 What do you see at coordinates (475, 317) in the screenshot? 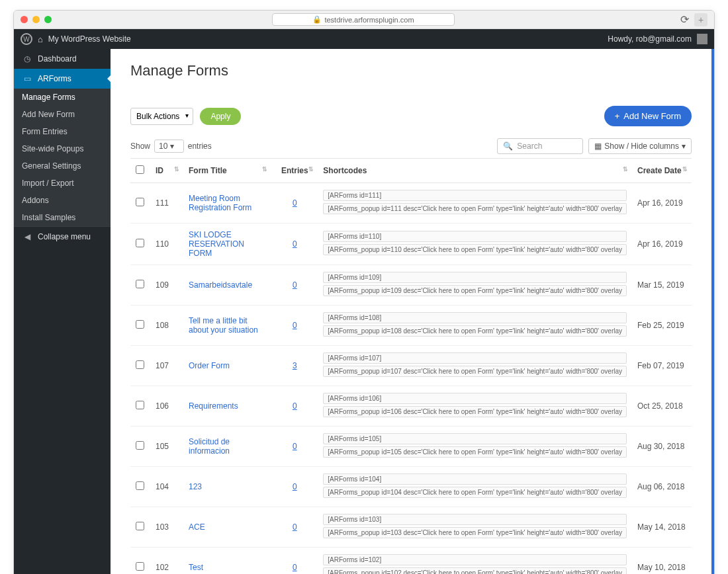
I see `shortcode-basic: [ARForms id=108]` at bounding box center [475, 317].